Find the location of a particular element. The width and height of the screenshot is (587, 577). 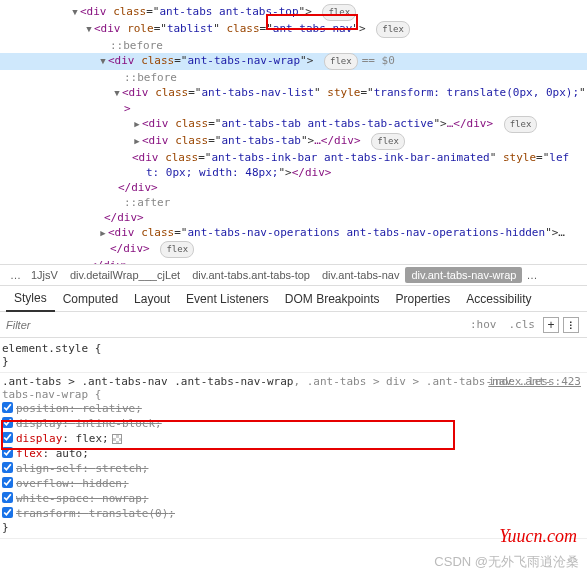

tree-cont: t: 0px; width: 48px;"></div> is located at coordinates (294, 172).